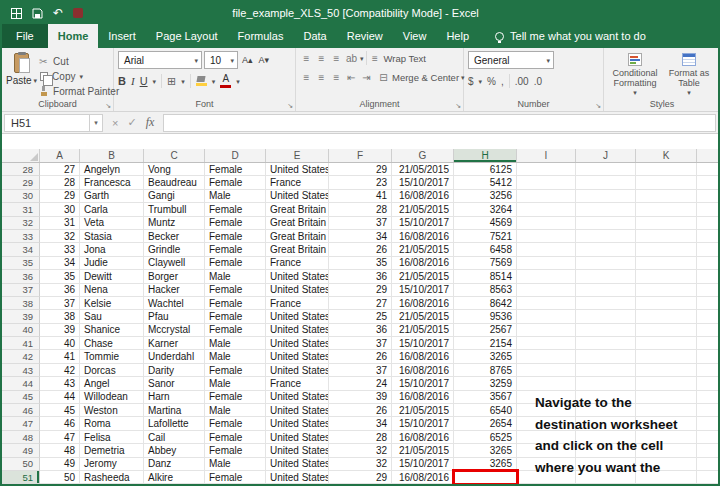 The width and height of the screenshot is (720, 486). I want to click on cell-I43, so click(546, 370).